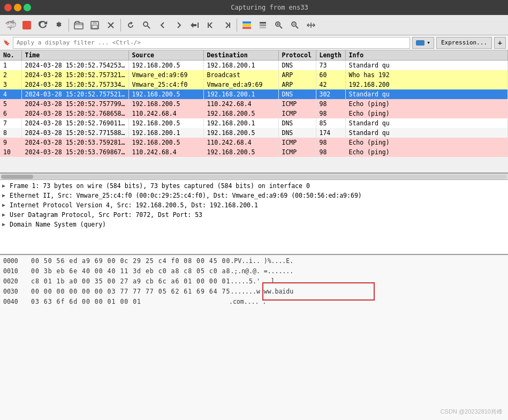  I want to click on detail-item: ▶ User Datagram Protocol, Src Port: 7072…, so click(254, 215).